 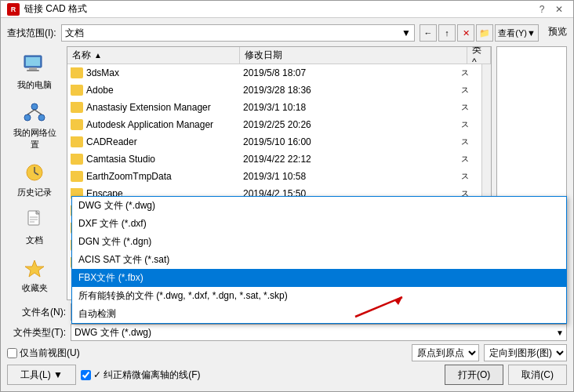 I want to click on filetype-label: 文件类型(T):, so click(x=36, y=332).